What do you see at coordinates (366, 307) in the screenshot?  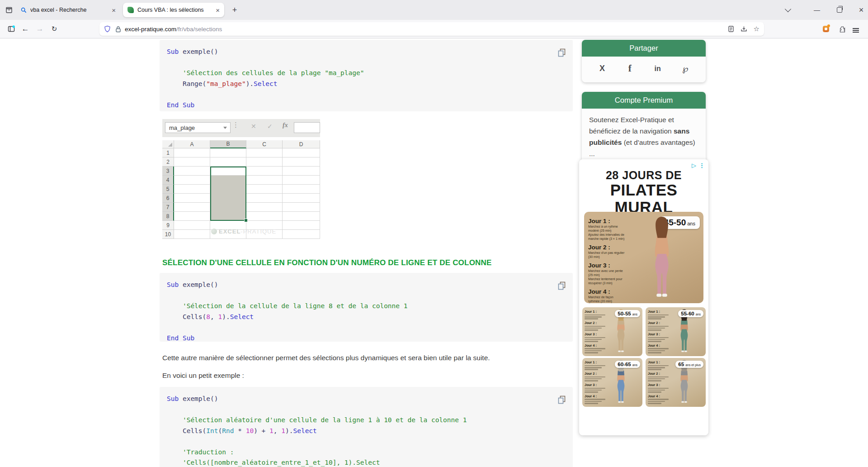 I see `code-block-2: Sub exemple() 'Sélection de la cellule d…` at bounding box center [366, 307].